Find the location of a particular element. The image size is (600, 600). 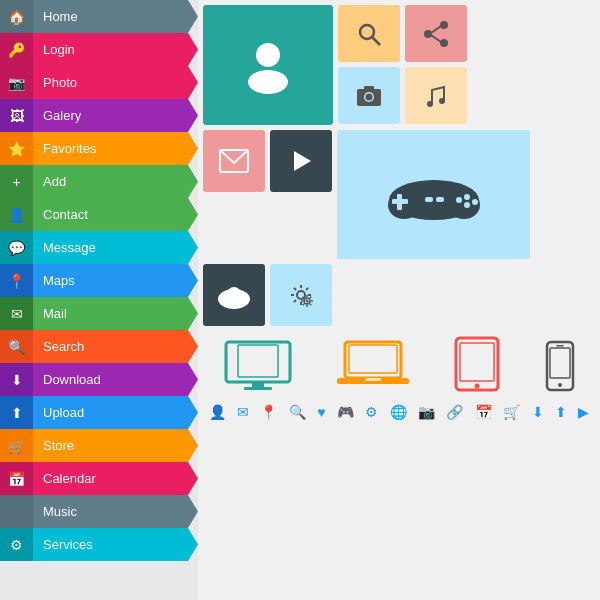

sidebar-icon-music: 🎵 is located at coordinates (16, 512).